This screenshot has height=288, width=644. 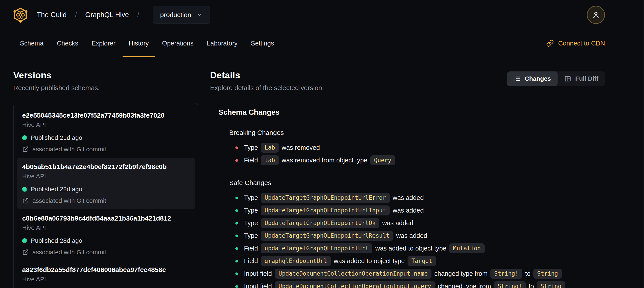 I want to click on view-toggle-label: Changes, so click(x=538, y=79).